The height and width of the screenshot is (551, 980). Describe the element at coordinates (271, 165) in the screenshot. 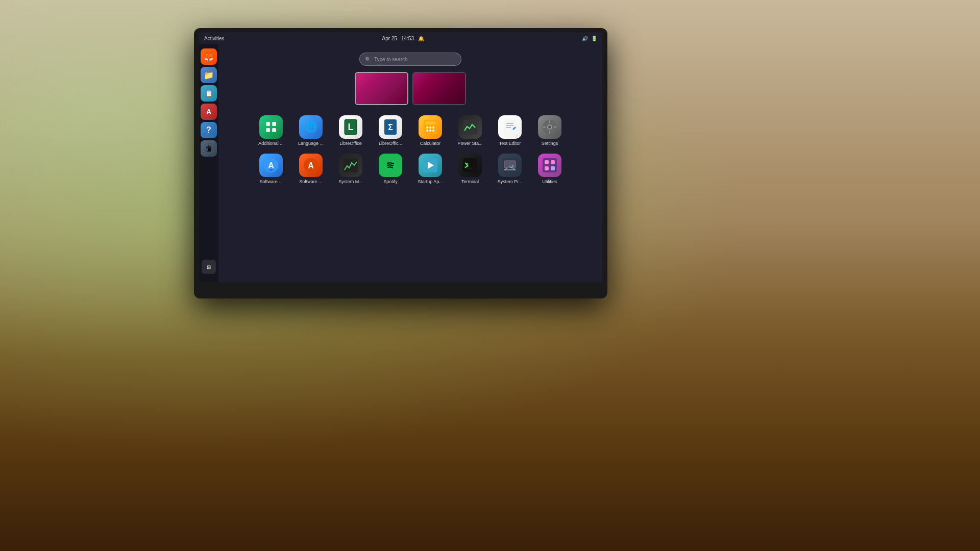

I see `softwareupdate-icon: A` at that location.